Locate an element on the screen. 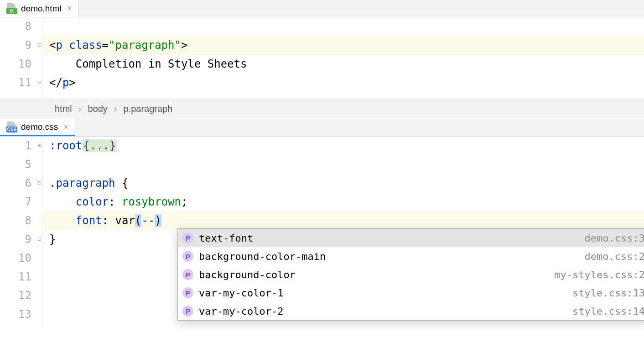  gutter: 8 9 10 11 is located at coordinates (21, 58).